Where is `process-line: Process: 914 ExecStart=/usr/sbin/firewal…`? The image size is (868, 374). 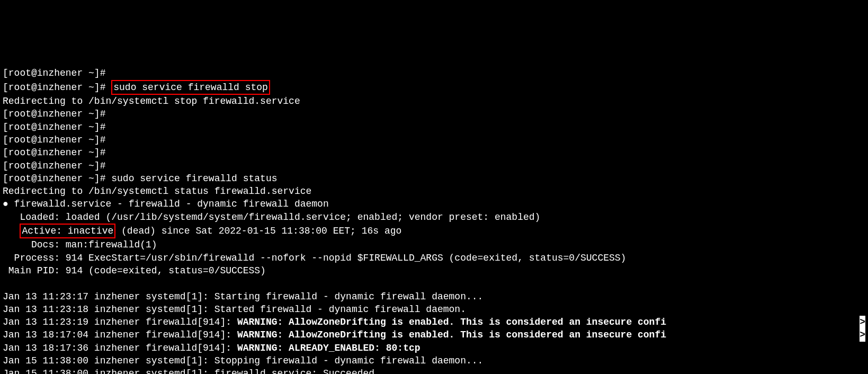 process-line: Process: 914 ExecStart=/usr/sbin/firewal… is located at coordinates (315, 258).